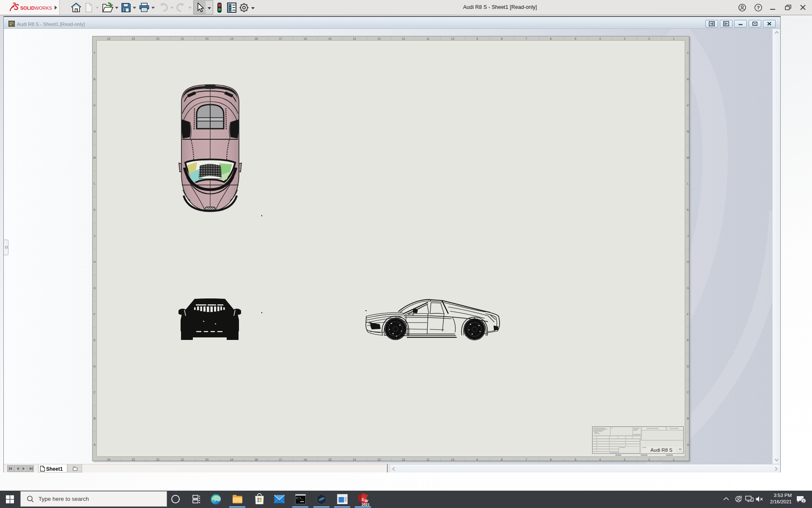 This screenshot has height=508, width=812. What do you see at coordinates (36, 8) in the screenshot?
I see `svg-text: SOLIDWORKS` at bounding box center [36, 8].